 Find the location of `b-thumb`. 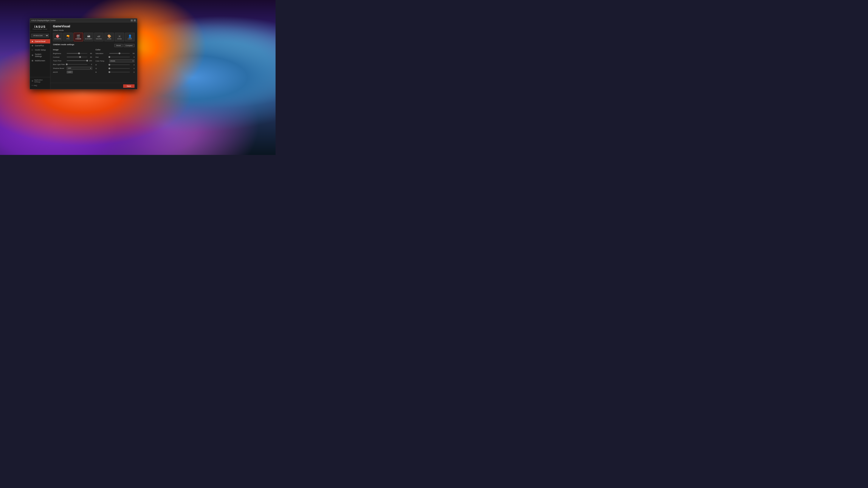

b-thumb is located at coordinates (109, 72).